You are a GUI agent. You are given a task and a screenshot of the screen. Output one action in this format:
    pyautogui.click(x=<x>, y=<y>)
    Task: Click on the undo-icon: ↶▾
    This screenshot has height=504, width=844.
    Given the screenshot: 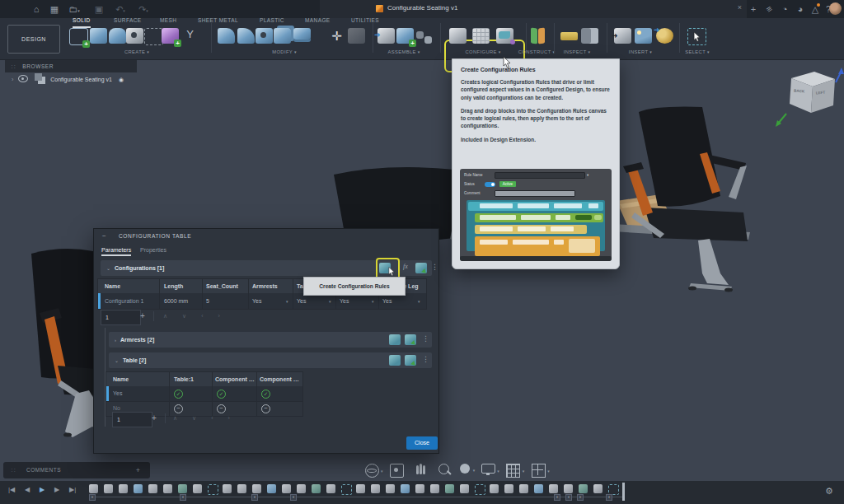 What is the action you would take?
    pyautogui.click(x=120, y=9)
    